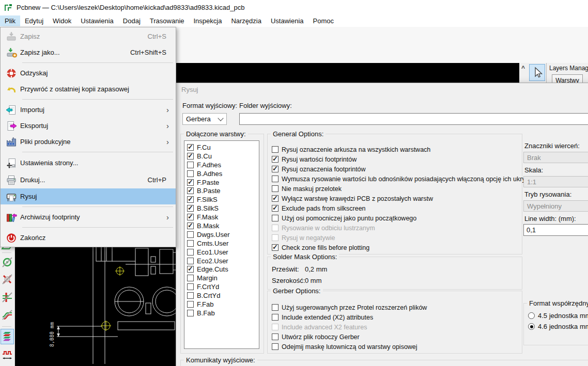 Image resolution: width=588 pixels, height=366 pixels. I want to click on plot-option-row: Rysuj wartości footprintów, so click(403, 159).